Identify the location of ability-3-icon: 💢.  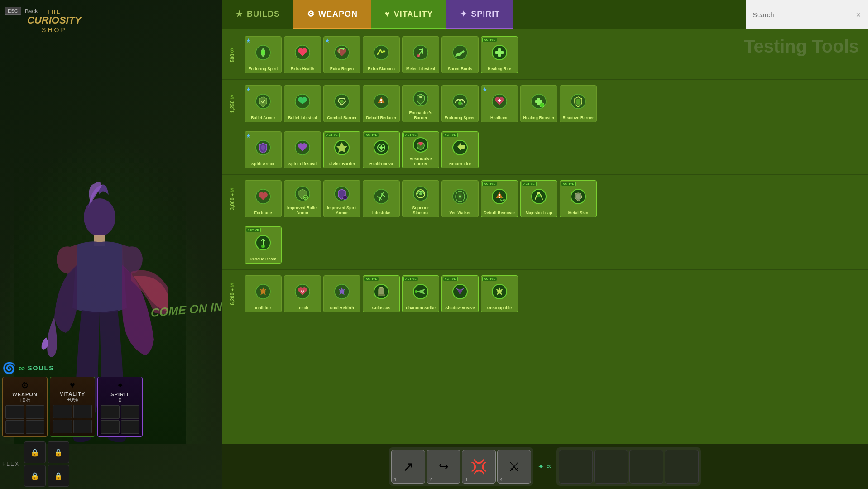
(479, 466).